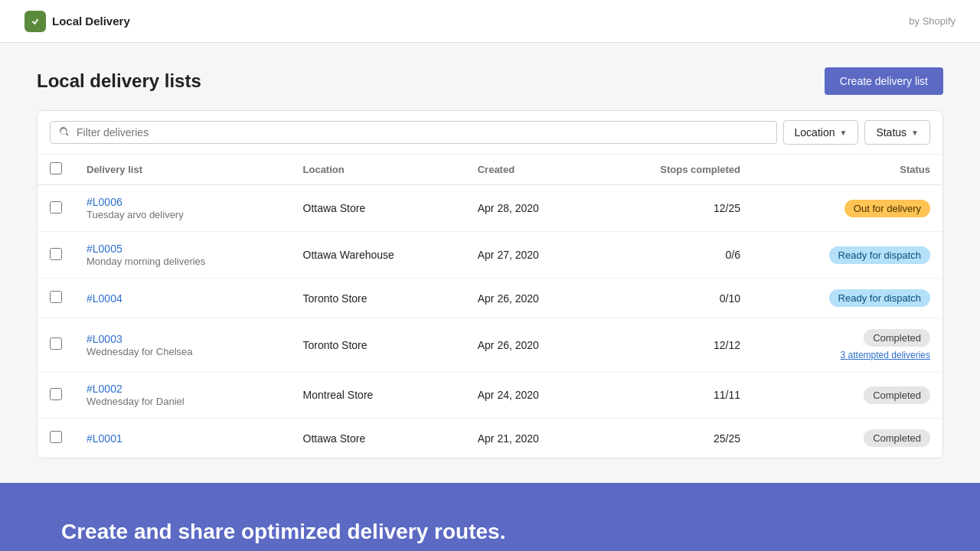  I want to click on col-location: Location, so click(378, 170).